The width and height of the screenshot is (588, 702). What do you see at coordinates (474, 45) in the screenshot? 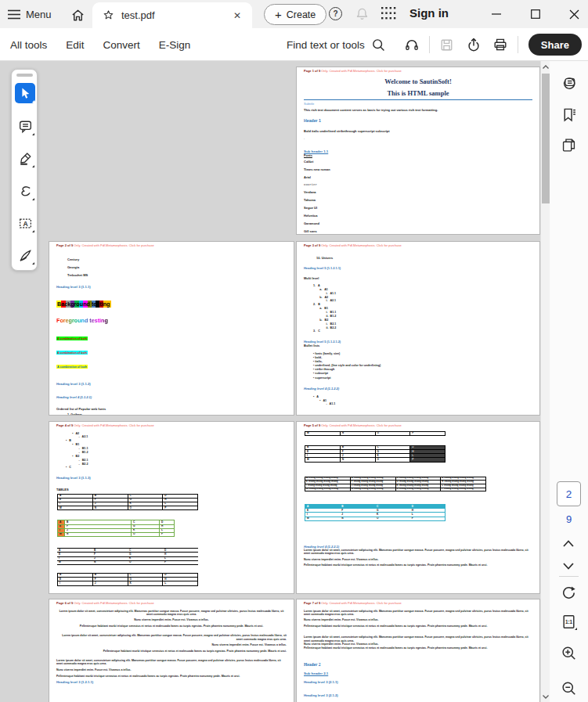
I see `share-upload-icon` at bounding box center [474, 45].